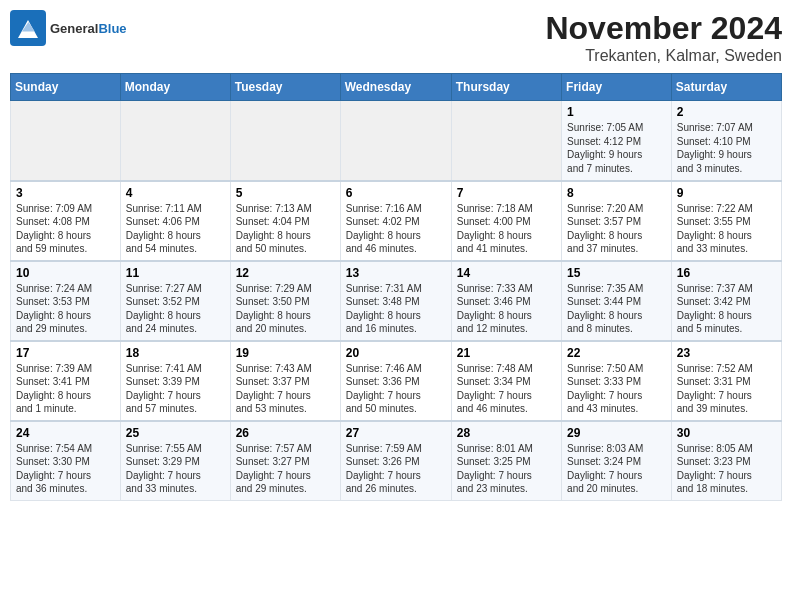 The width and height of the screenshot is (792, 612). I want to click on calendar-cell: 24Sunrise: 7:54 AM Sunset: 3:30 PM Dayli…, so click(66, 461).